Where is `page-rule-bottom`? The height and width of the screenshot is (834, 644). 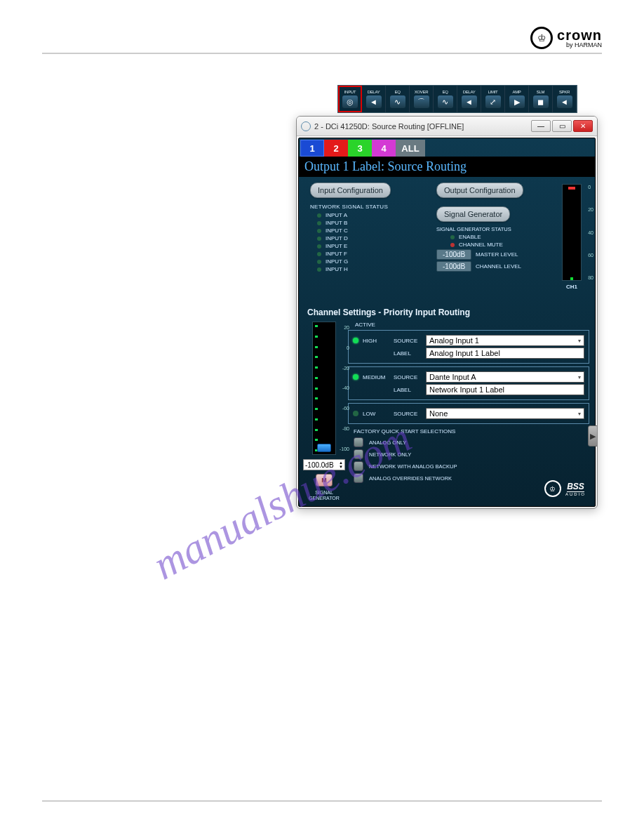
page-rule-bottom is located at coordinates (322, 801).